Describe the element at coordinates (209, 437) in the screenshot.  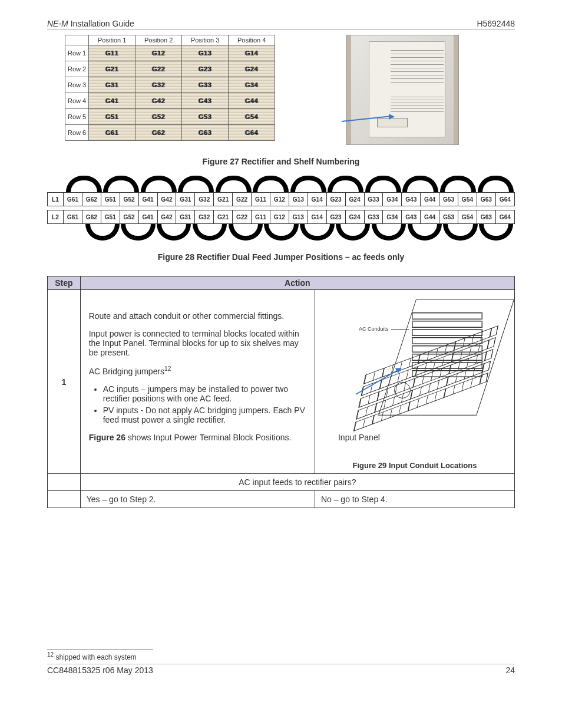
I see `figure-ref-tail: shows Input Power Terminal Block Positio…` at that location.